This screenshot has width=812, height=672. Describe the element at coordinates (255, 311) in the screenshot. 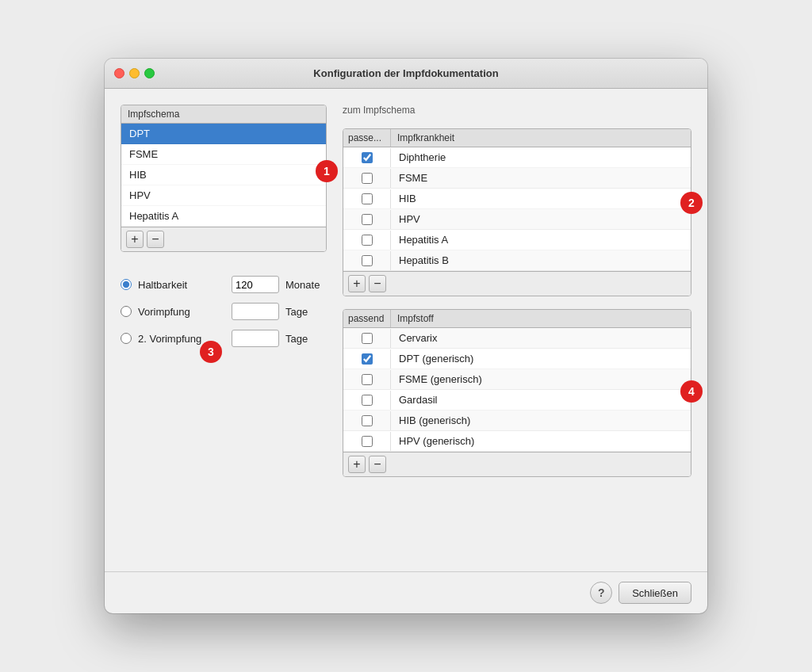

I see `vorimpfung-input` at that location.